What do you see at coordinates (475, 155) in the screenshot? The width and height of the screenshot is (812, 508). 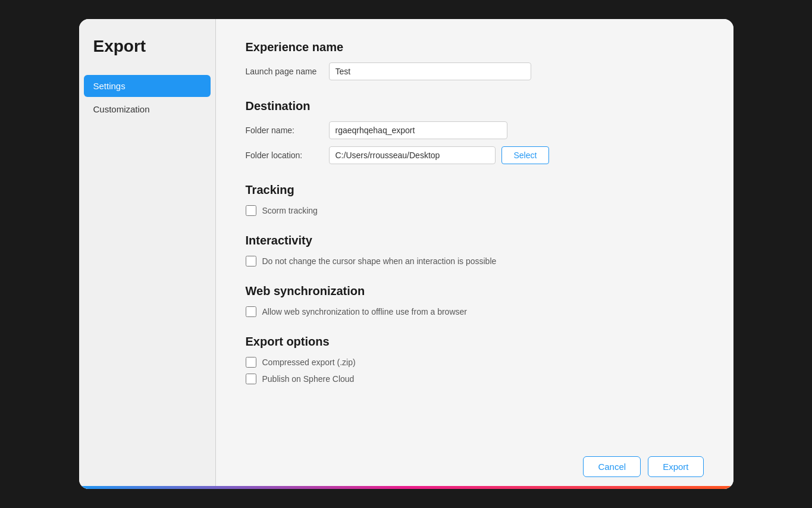 I see `folder-location-row: Folder location: Select` at bounding box center [475, 155].